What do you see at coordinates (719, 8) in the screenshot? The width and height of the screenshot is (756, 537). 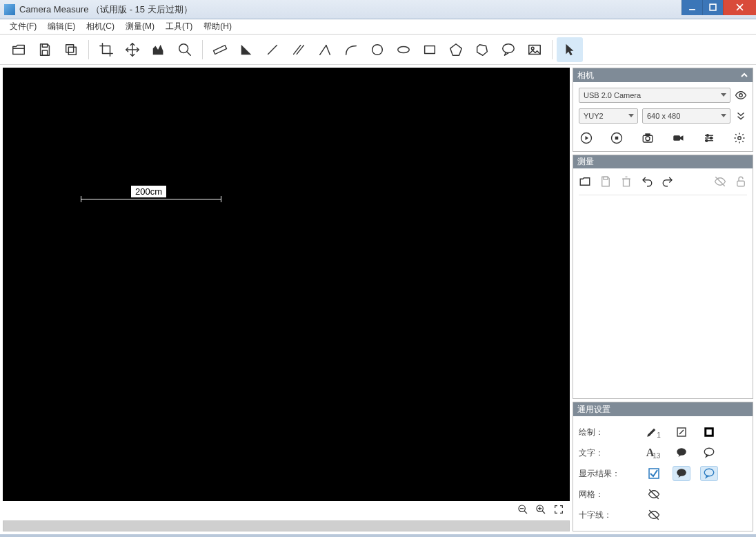 I see `window-controls` at bounding box center [719, 8].